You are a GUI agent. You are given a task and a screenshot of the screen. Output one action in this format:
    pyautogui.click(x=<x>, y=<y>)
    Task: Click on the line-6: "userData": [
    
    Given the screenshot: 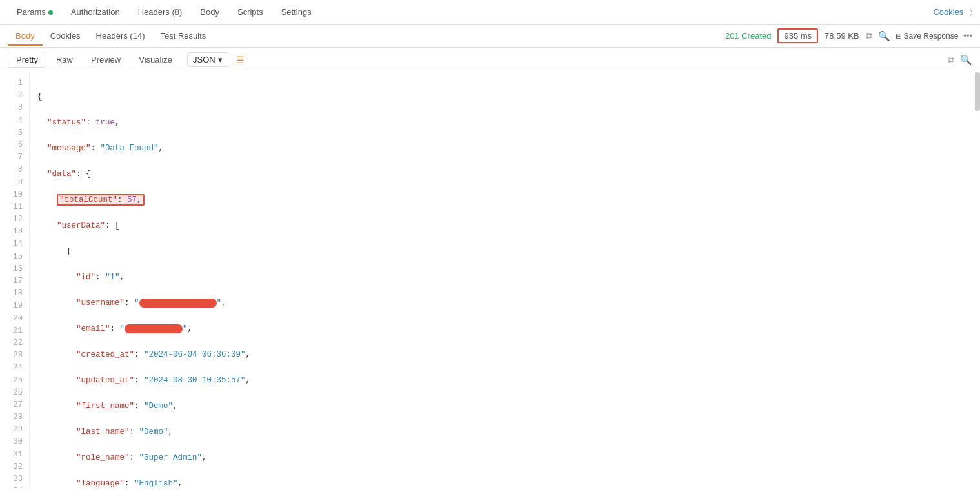 What is the action you would take?
    pyautogui.click(x=505, y=226)
    